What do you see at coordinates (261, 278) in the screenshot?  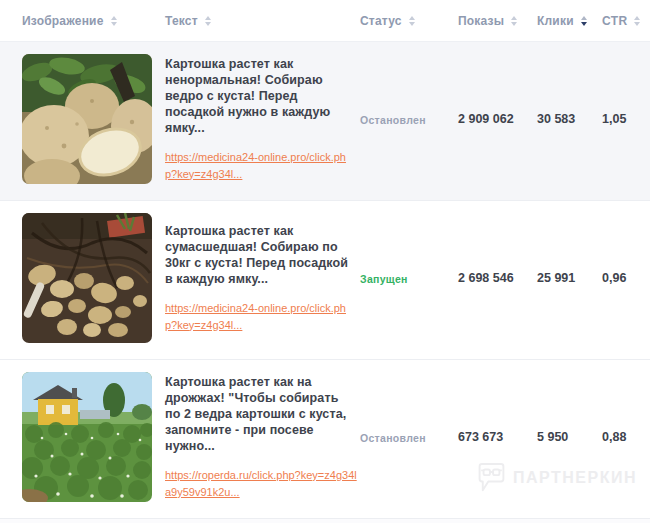 I see `ad-text-cell: Картошка растет как сумасшедшая! Собираю…` at bounding box center [261, 278].